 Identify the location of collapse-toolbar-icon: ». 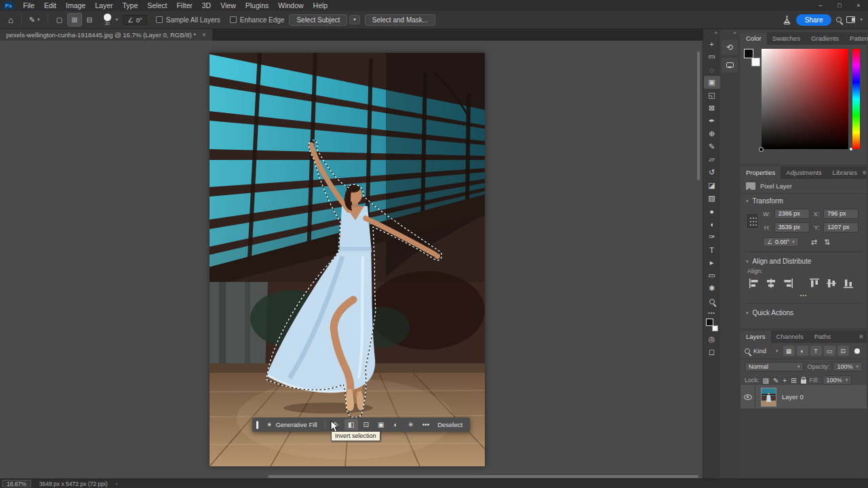
(717, 33).